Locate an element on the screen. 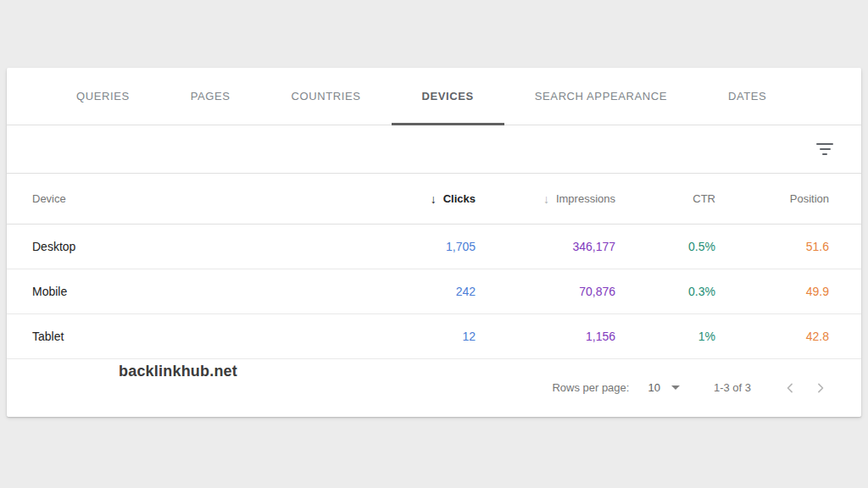  next-page-button is located at coordinates (821, 388).